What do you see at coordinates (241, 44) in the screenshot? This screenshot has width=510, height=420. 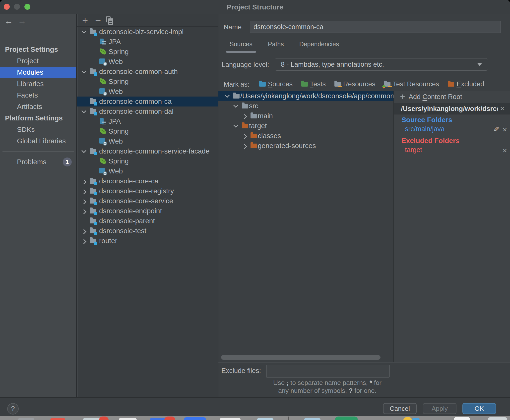 I see `tab-sources: Sources` at bounding box center [241, 44].